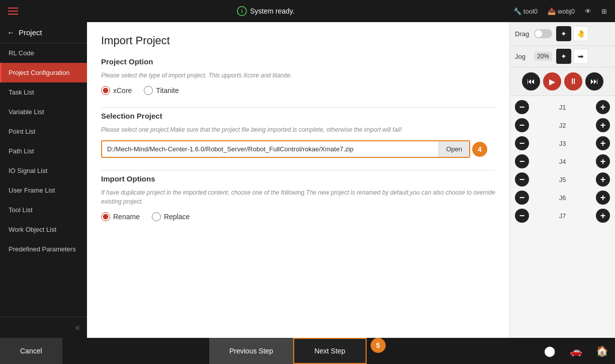 The width and height of the screenshot is (615, 364). What do you see at coordinates (562, 34) in the screenshot?
I see `right-top-controls: Drag ✦ 🤚` at bounding box center [562, 34].